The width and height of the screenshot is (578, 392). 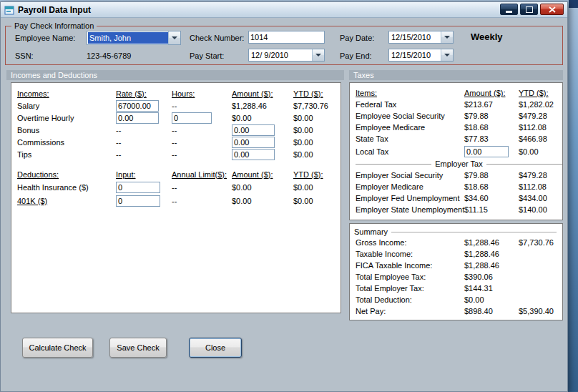 I want to click on employee-medicare-ytd: $112.08, so click(x=541, y=127).